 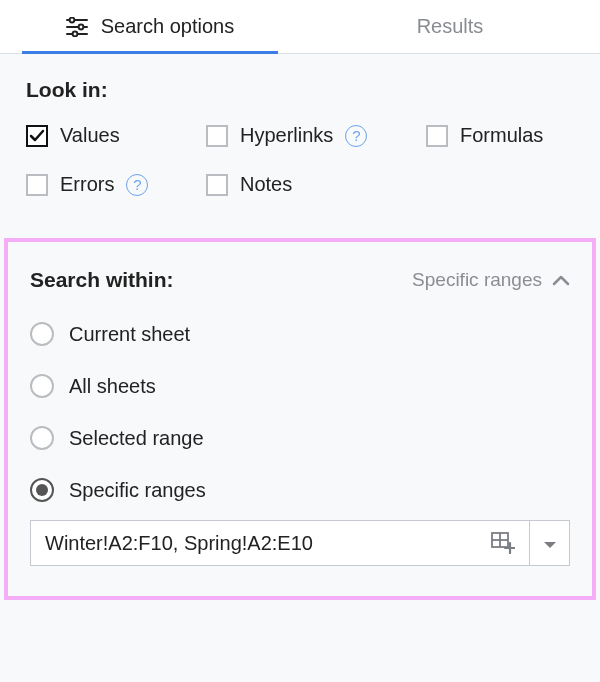 I want to click on tab-search-options: Search options, so click(x=150, y=26).